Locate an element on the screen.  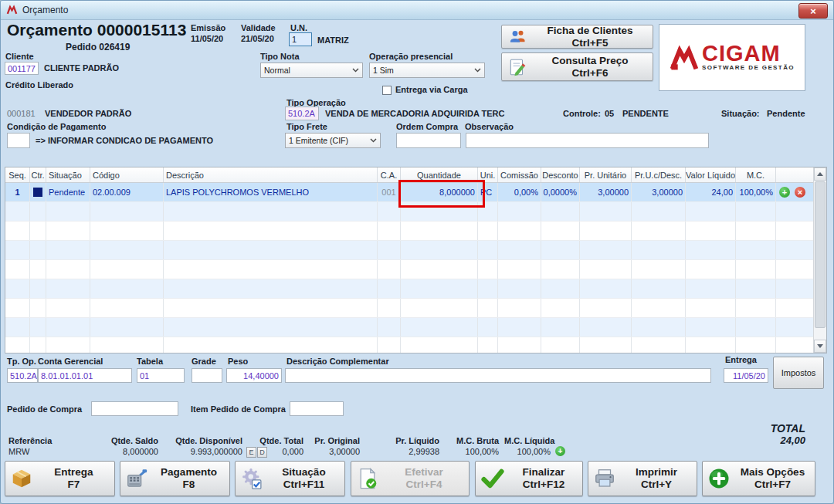
consulta-preco-button: Consulta Preço Ctrl+F6 is located at coordinates (578, 66).